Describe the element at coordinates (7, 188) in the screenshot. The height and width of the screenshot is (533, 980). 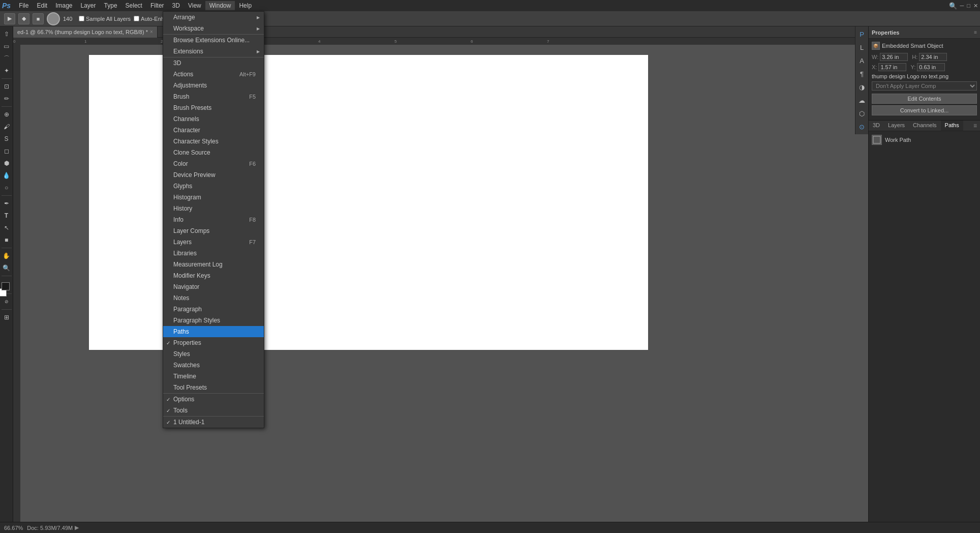
I see `tool-dodge: ○` at that location.